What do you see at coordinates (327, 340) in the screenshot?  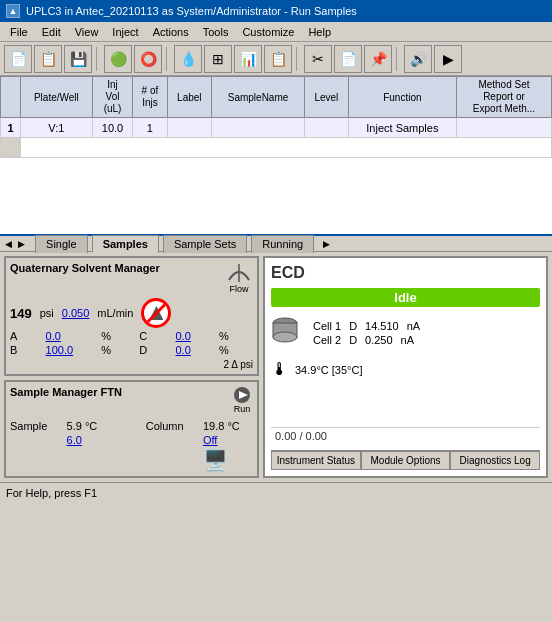 I see `cell2-label: Cell 2` at bounding box center [327, 340].